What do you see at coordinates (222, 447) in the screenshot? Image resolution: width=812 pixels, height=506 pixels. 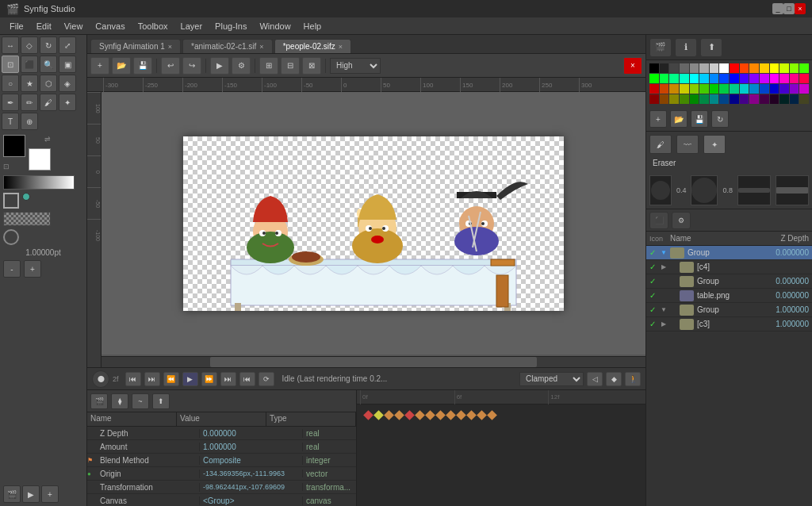 I see `prop-amount: Amount 1.000000 real` at bounding box center [222, 447].